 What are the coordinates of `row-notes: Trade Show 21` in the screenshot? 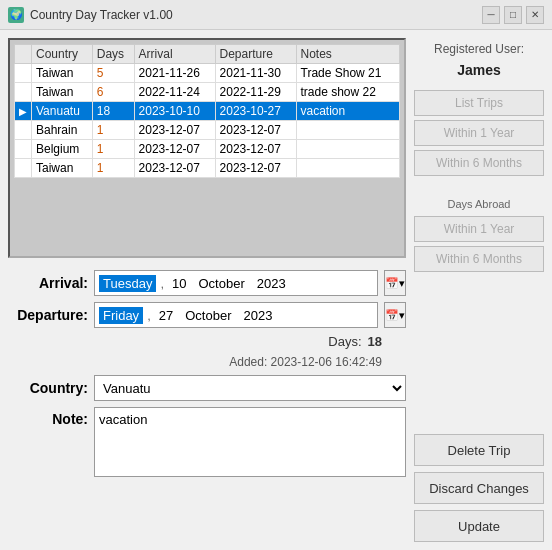 It's located at (348, 74).